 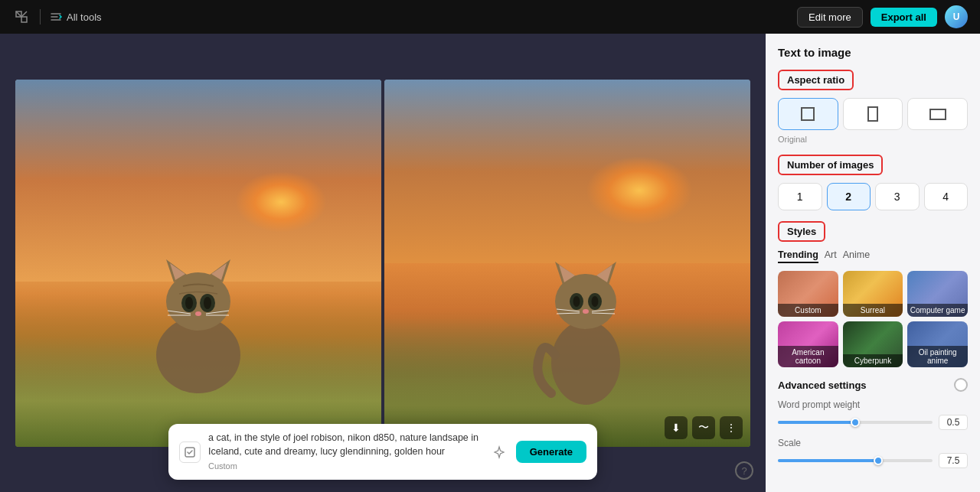 I want to click on styles-tabs: Trending Art Anime, so click(x=873, y=256).